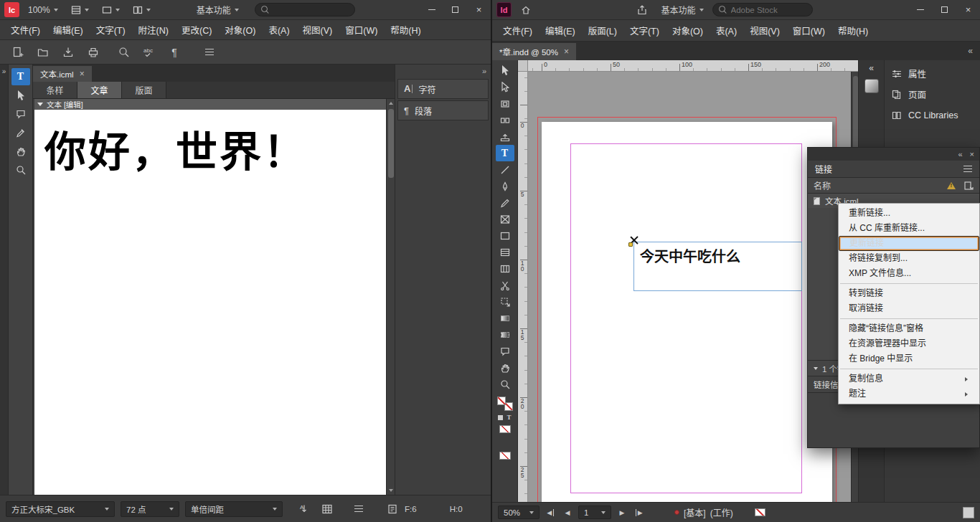 The height and width of the screenshot is (522, 980). Describe the element at coordinates (18, 52) in the screenshot. I see `new-document-button` at that location.